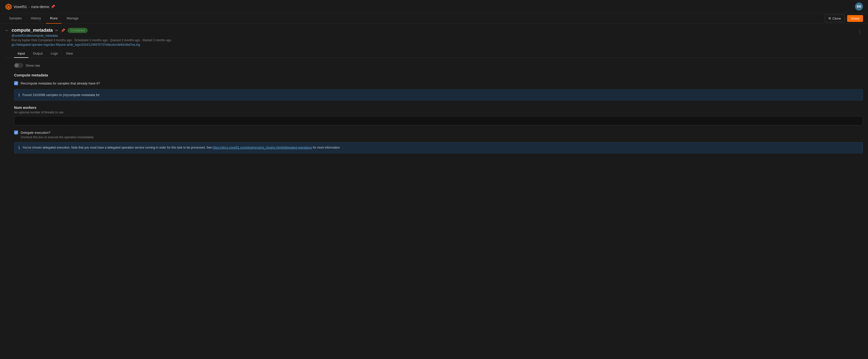 Image resolution: width=868 pixels, height=359 pixels. What do you see at coordinates (439, 112) in the screenshot?
I see `num-workers-description: An optional number of threads to use` at bounding box center [439, 112].